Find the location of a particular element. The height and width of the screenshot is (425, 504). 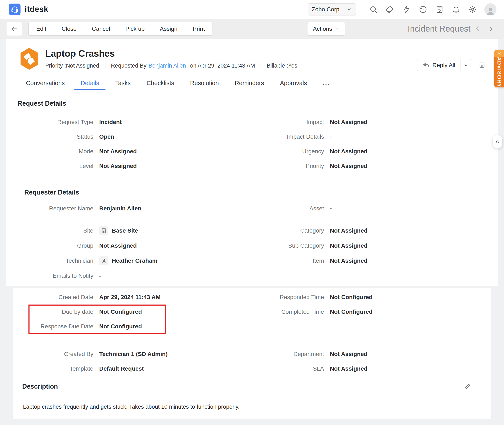

request-details-grid: Request Type Incident Impact Not Assigne… is located at coordinates (252, 144).